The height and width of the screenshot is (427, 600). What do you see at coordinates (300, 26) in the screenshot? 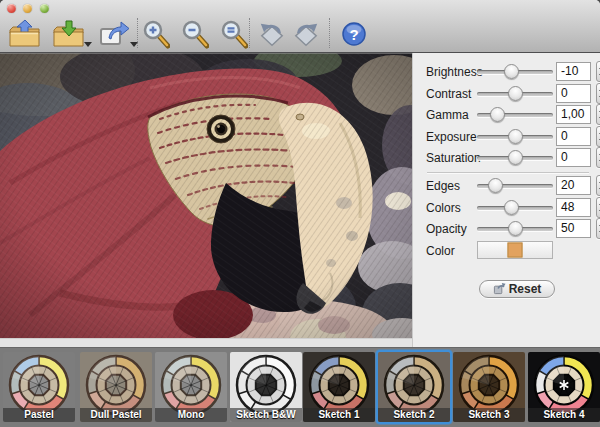
I see `titlebar-toolbar: ?` at bounding box center [300, 26].